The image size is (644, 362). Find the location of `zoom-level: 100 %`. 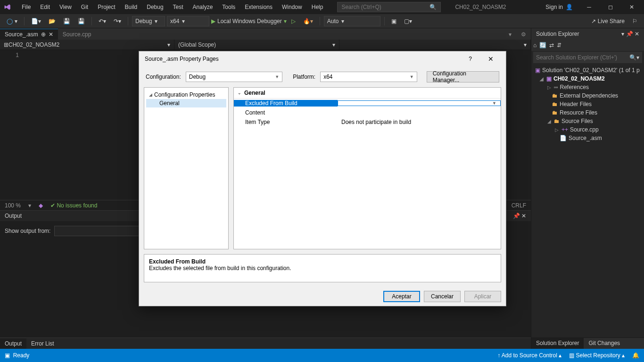

zoom-level: 100 % is located at coordinates (13, 206).